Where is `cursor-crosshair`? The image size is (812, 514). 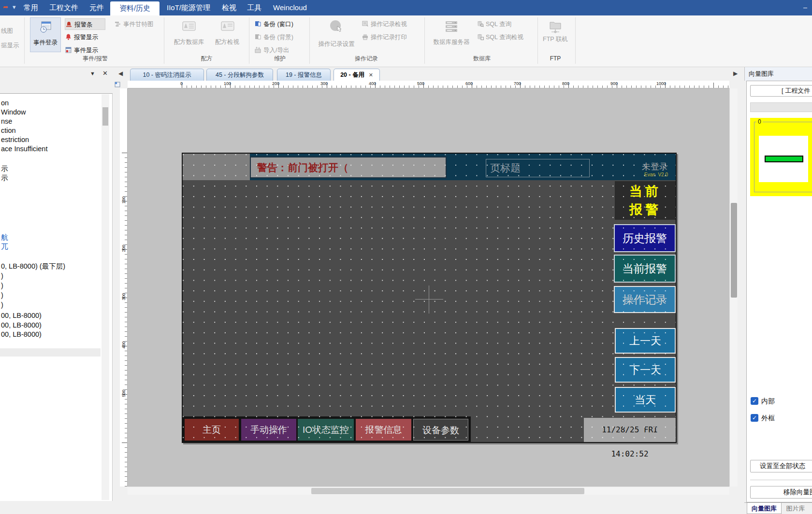 cursor-crosshair is located at coordinates (429, 300).